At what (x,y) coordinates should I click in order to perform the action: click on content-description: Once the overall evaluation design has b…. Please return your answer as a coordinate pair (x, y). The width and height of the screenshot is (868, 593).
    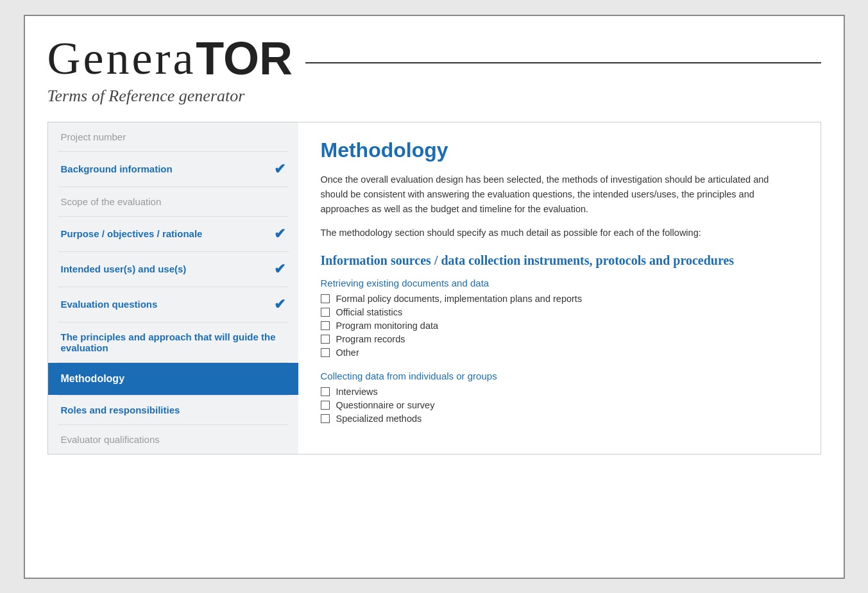
    Looking at the image, I should click on (559, 195).